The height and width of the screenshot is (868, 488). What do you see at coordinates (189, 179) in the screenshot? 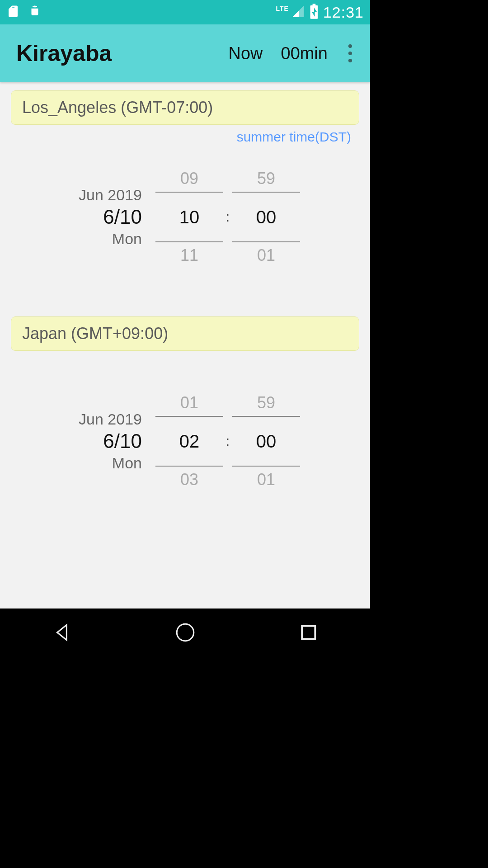
I see `hour-prev: 09` at bounding box center [189, 179].